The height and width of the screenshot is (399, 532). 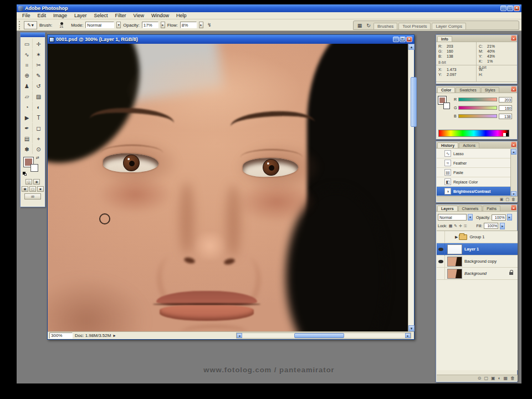 I want to click on layer-row-group: ▶ Group 1, so click(x=477, y=237).